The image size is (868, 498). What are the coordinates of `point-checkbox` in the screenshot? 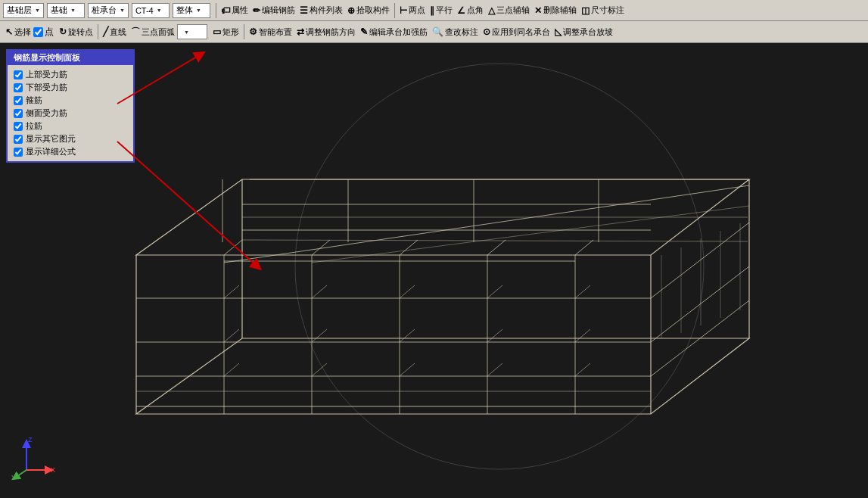 It's located at (38, 32).